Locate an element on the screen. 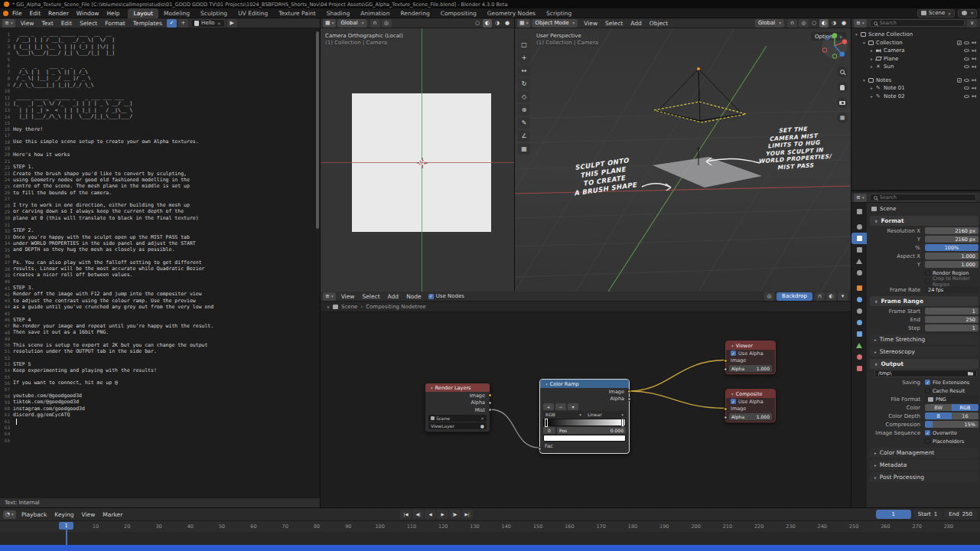 The width and height of the screenshot is (980, 551). navigation-gizmo is located at coordinates (835, 46).